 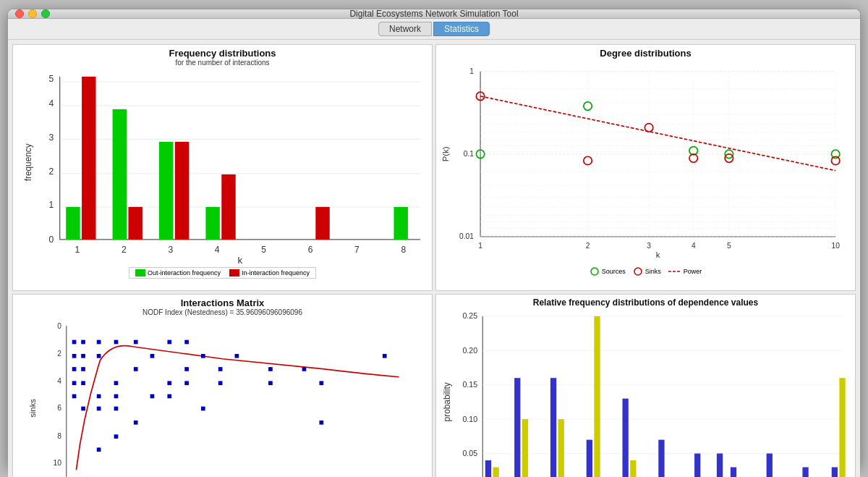 What do you see at coordinates (46, 14) in the screenshot?
I see `maximize-button` at bounding box center [46, 14].